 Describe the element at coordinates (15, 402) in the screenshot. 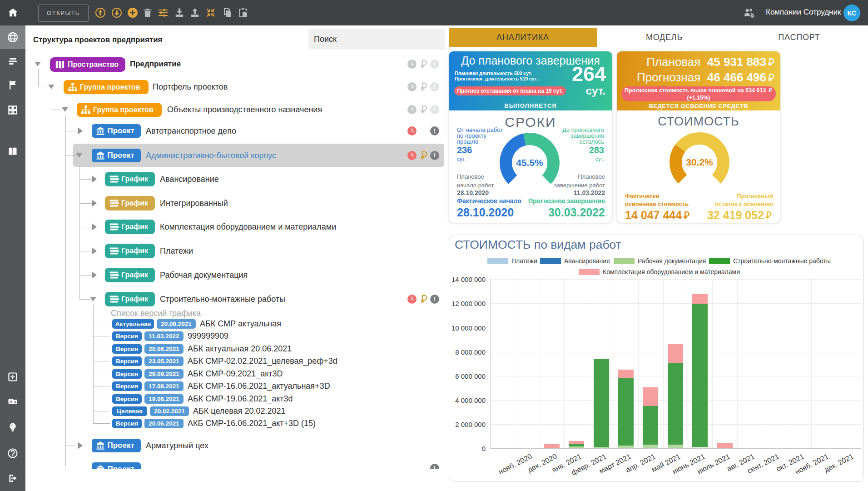

I see `svg-text: я` at that location.